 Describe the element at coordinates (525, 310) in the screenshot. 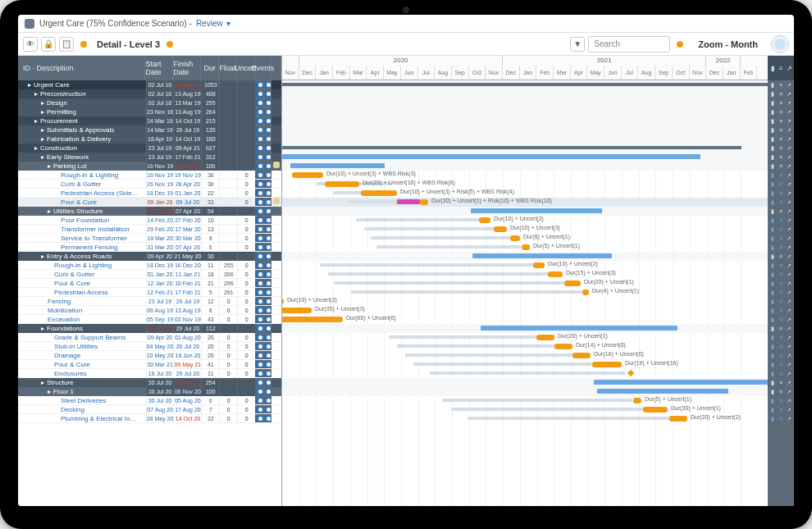

I see `gantt-row: Dur(35) + Uncert(3)` at that location.